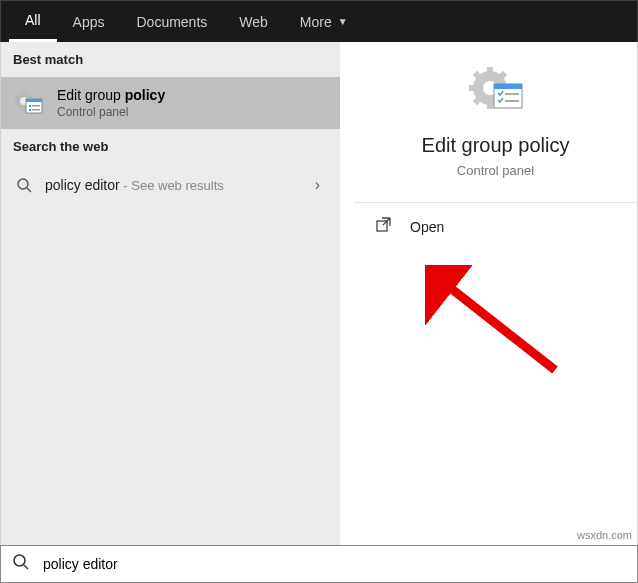  What do you see at coordinates (334, 564) in the screenshot?
I see `search-input` at bounding box center [334, 564].